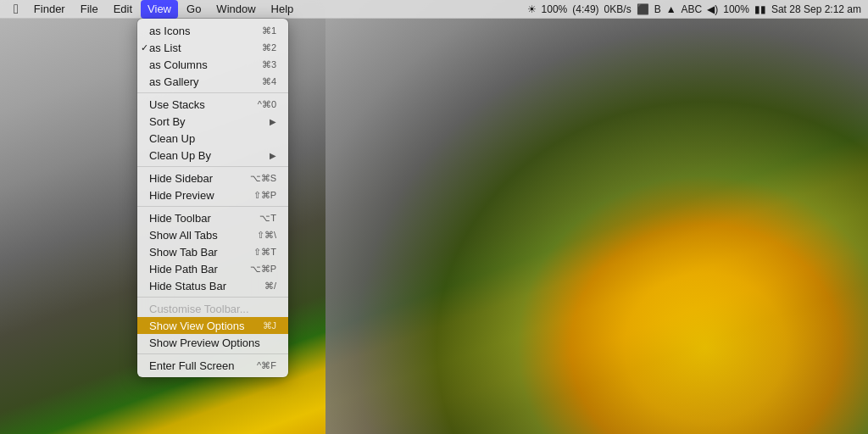 The image size is (868, 434). I want to click on menu-as-icons: as Icons ⌘1, so click(213, 31).